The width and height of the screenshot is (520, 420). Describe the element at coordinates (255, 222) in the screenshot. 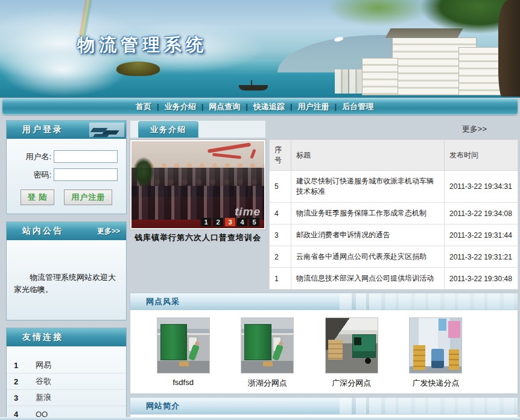

I see `carousel-page-5: 5` at that location.